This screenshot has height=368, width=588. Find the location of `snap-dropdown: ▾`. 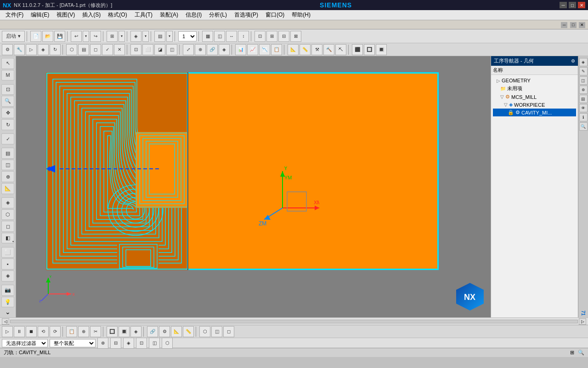

snap-dropdown: ▾ is located at coordinates (122, 36).